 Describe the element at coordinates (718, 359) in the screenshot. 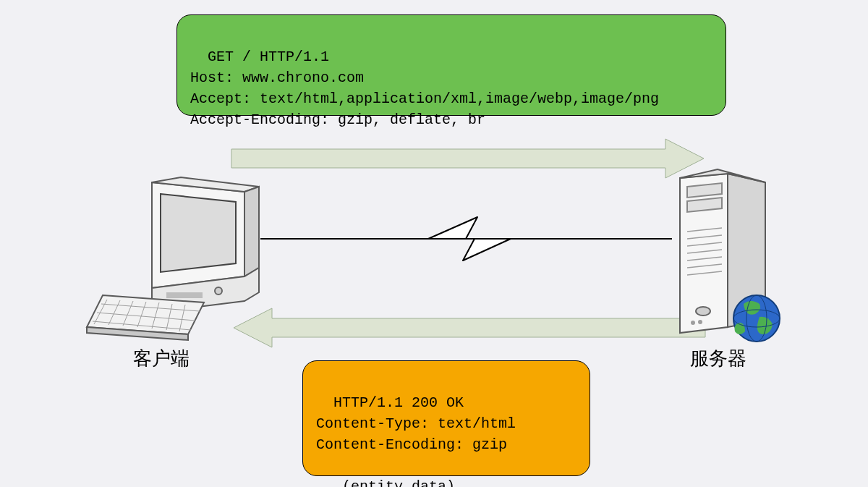

I see `server-label: 服务器` at that location.